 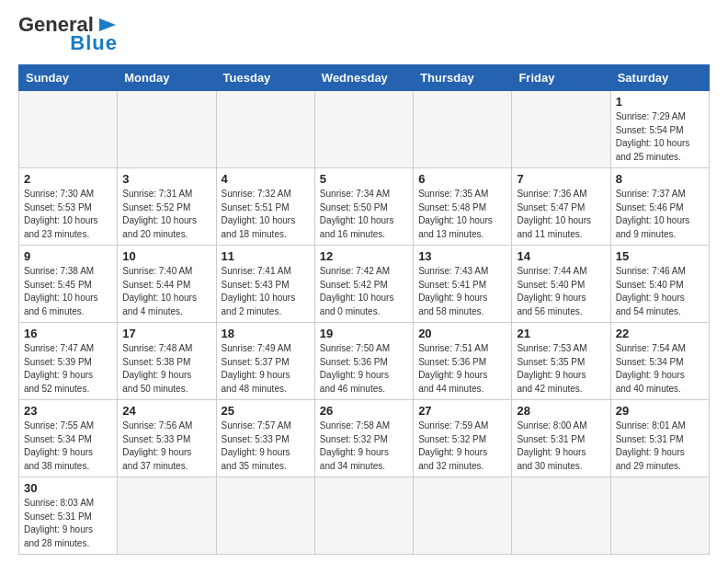 What do you see at coordinates (660, 410) in the screenshot?
I see `day-number: 29` at bounding box center [660, 410].